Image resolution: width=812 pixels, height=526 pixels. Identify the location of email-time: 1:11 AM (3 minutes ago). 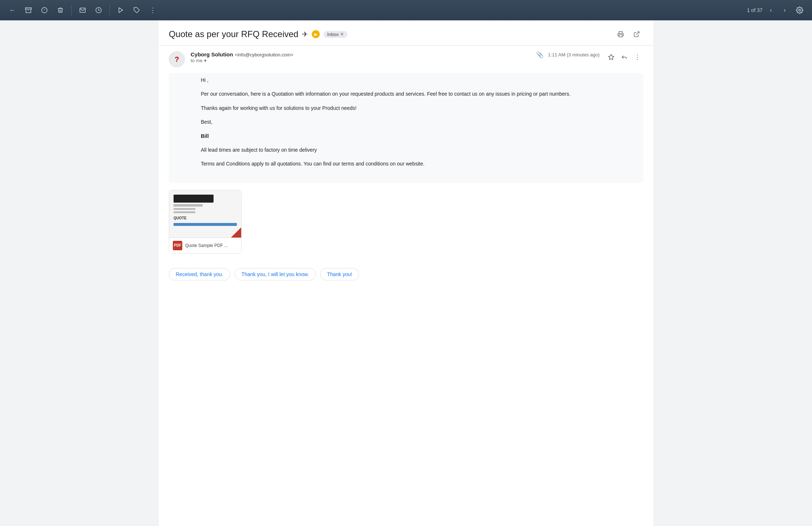
(574, 55).